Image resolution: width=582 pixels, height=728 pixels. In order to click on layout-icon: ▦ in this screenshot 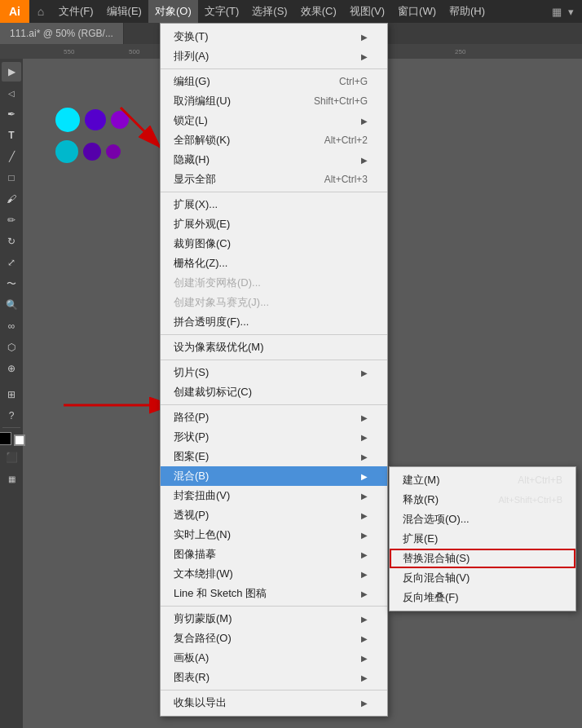, I will do `click(557, 11)`.